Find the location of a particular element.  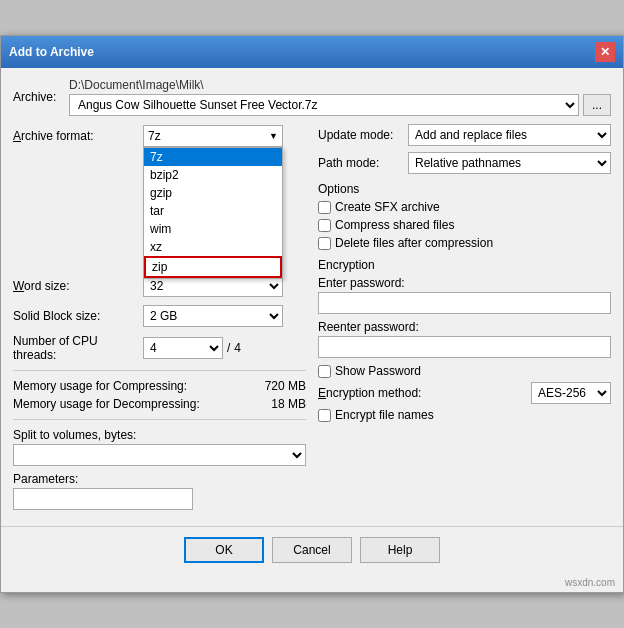

memory-decompress-value: 18 MB is located at coordinates (276, 404).